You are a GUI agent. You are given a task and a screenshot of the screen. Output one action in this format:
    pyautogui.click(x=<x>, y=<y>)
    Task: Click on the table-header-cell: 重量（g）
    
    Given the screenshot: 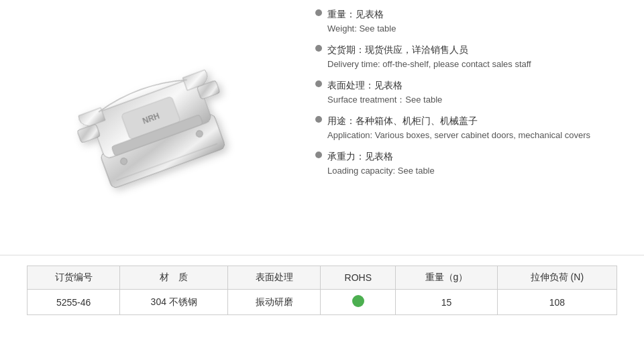 What is the action you would take?
    pyautogui.click(x=447, y=278)
    